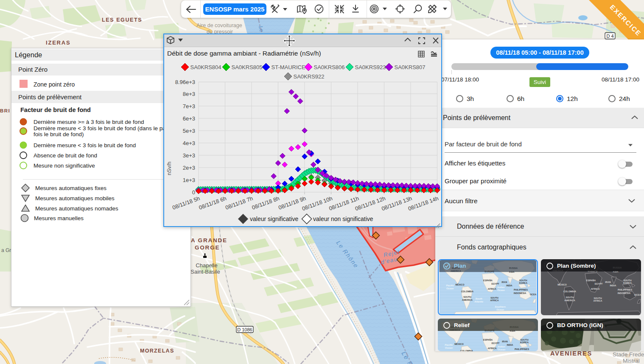 The image size is (644, 364). I want to click on svg-text: 08/11/18 7h, so click(239, 203).